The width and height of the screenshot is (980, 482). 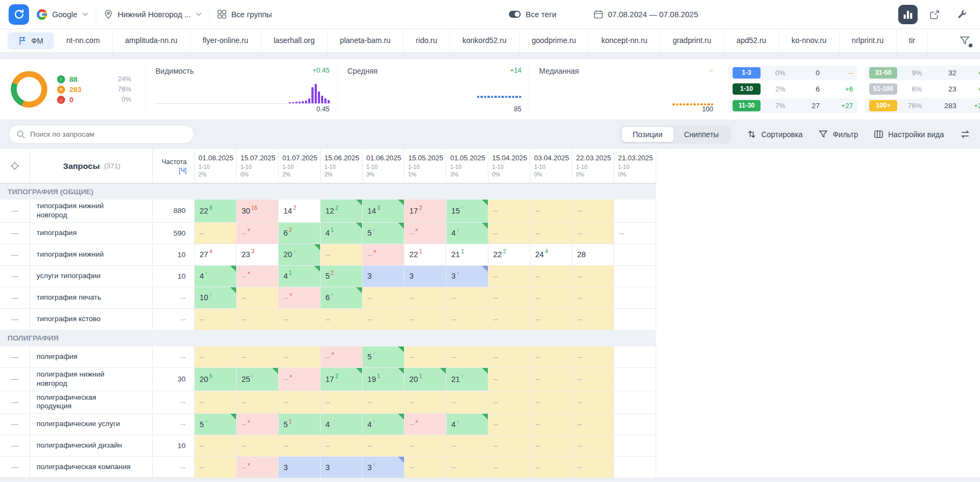 I want to click on export-button, so click(x=935, y=15).